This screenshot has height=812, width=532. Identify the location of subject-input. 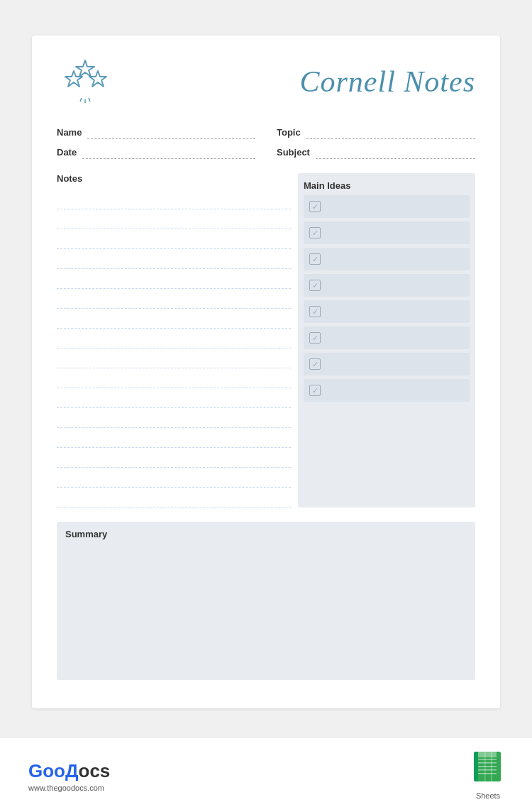
(396, 153).